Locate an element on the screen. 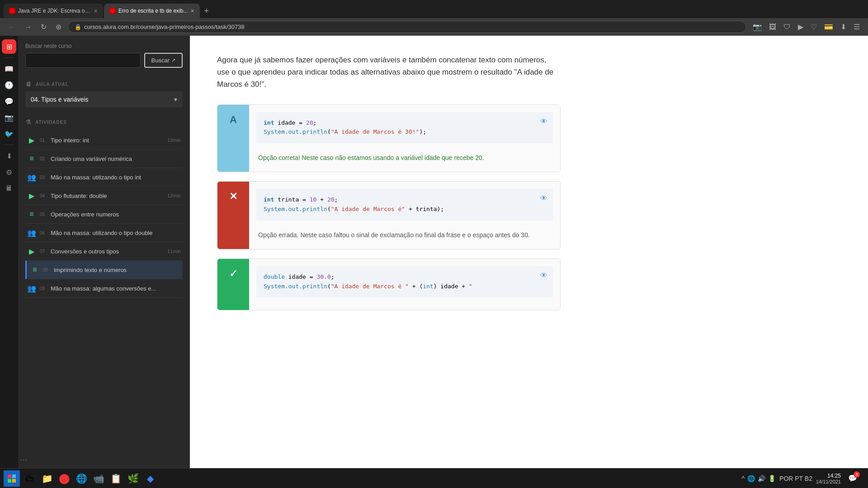 The image size is (868, 488). users-icon-6: 👥 is located at coordinates (32, 233).